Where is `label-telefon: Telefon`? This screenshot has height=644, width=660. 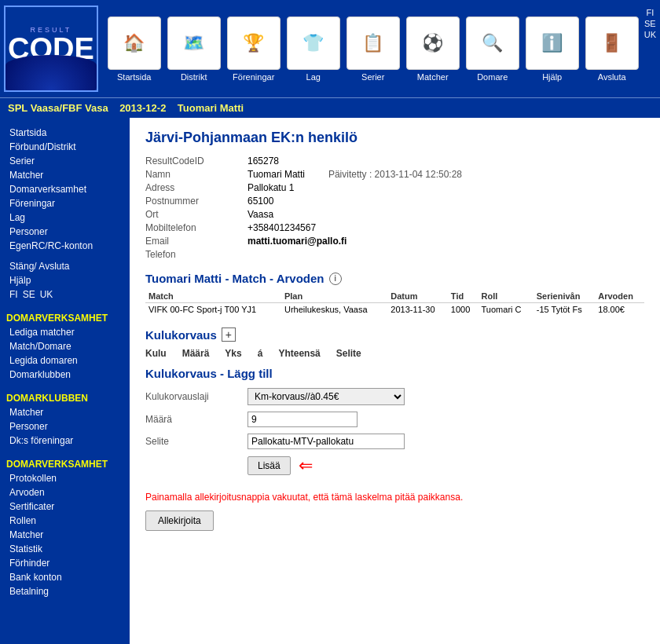 label-telefon: Telefon is located at coordinates (196, 254).